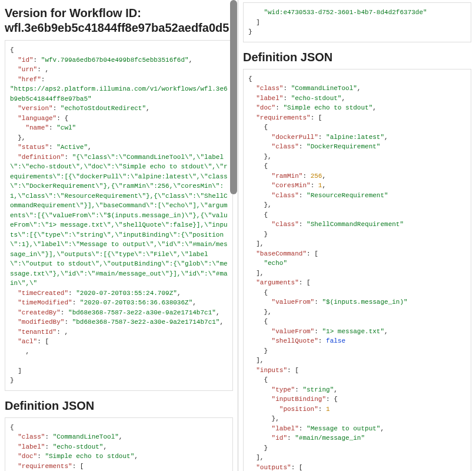 The width and height of the screenshot is (476, 471). Describe the element at coordinates (116, 28) in the screenshot. I see `version-heading-id: wfl.3e6b9eb5c41844ff8e97ba52aedfa0d5` at that location.